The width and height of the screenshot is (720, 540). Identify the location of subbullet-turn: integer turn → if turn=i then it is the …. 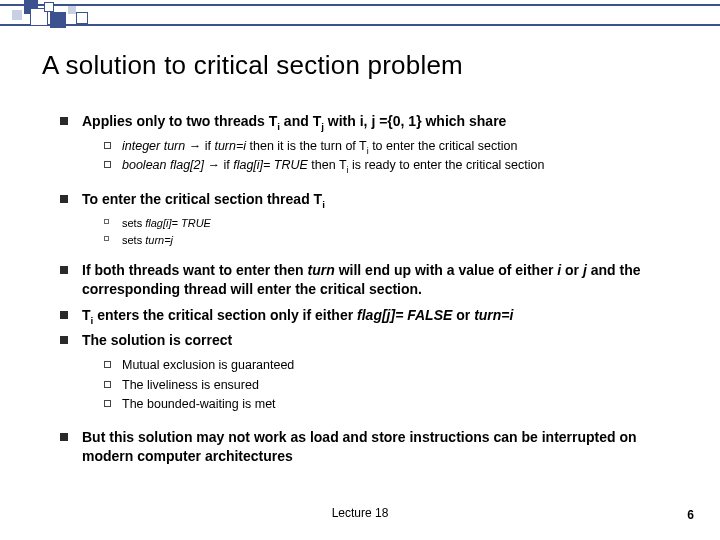
(392, 146).